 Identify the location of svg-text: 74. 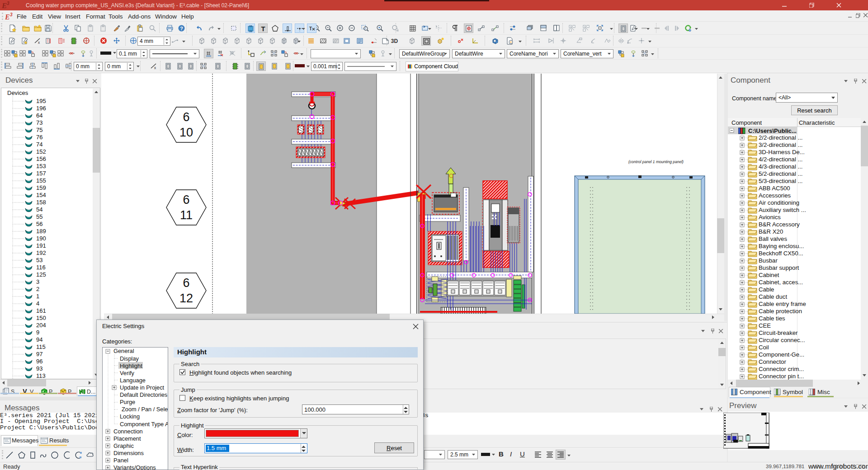
(39, 145).